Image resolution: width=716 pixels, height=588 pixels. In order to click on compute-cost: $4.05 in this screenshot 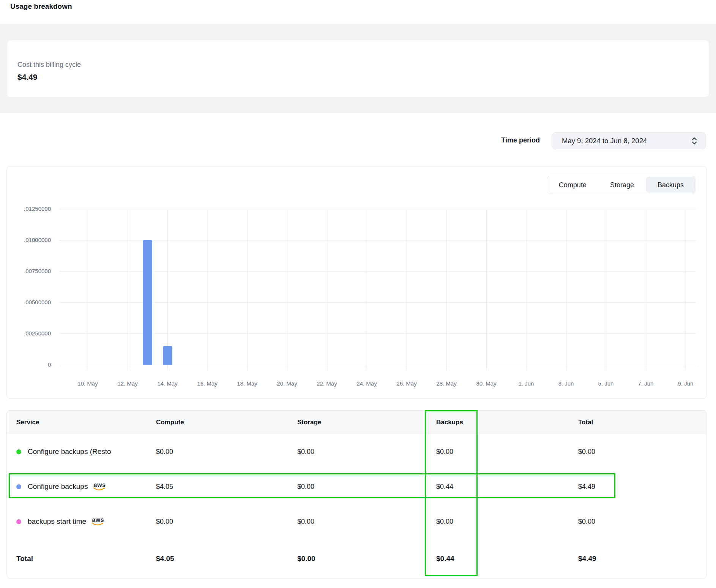, I will do `click(227, 487)`.